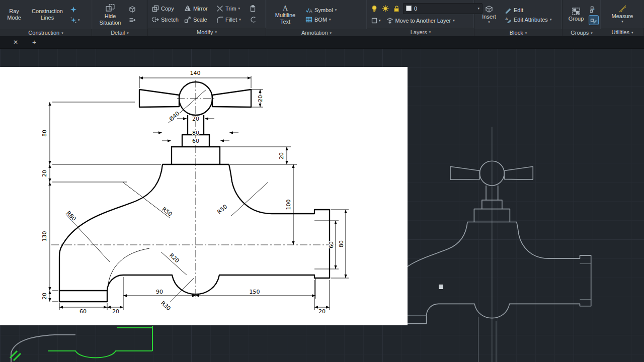 This screenshot has height=362, width=644. What do you see at coordinates (220, 20) in the screenshot?
I see `fillet-icon` at bounding box center [220, 20].